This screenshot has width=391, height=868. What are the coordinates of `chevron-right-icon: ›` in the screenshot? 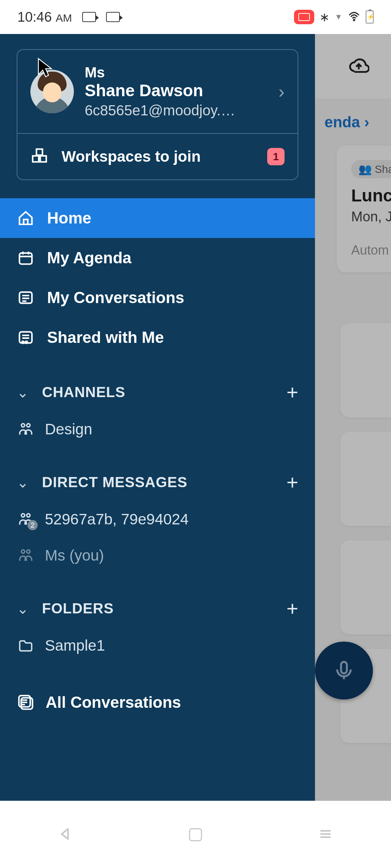 It's located at (282, 92).